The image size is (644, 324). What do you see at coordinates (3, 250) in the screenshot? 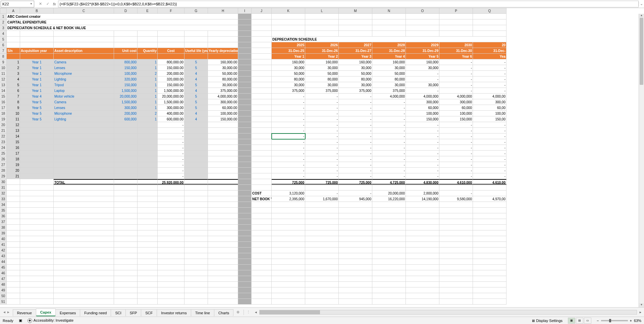
I see `row-header: 42` at bounding box center [3, 250].